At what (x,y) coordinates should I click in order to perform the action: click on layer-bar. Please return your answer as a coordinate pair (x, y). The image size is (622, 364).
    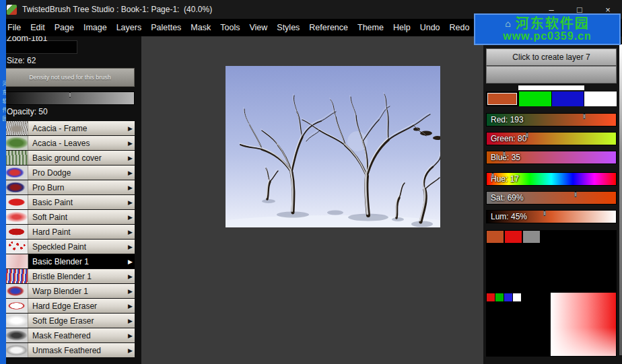
    Looking at the image, I should click on (551, 75).